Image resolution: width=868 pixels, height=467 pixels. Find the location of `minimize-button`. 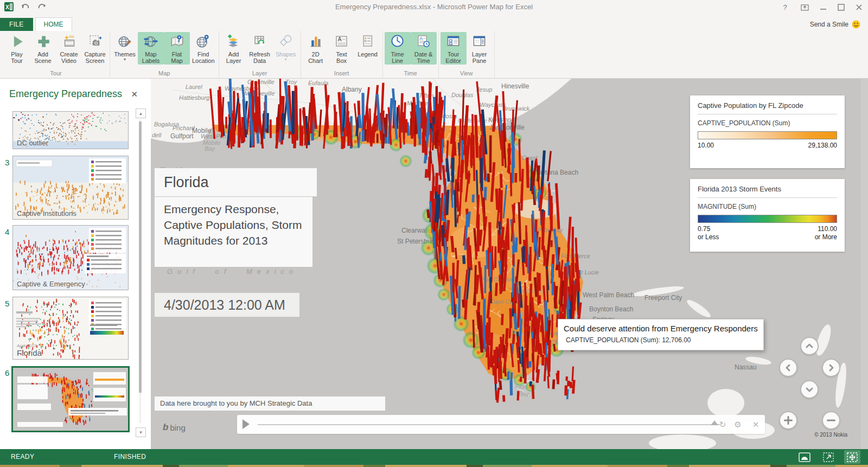

minimize-button is located at coordinates (824, 8).